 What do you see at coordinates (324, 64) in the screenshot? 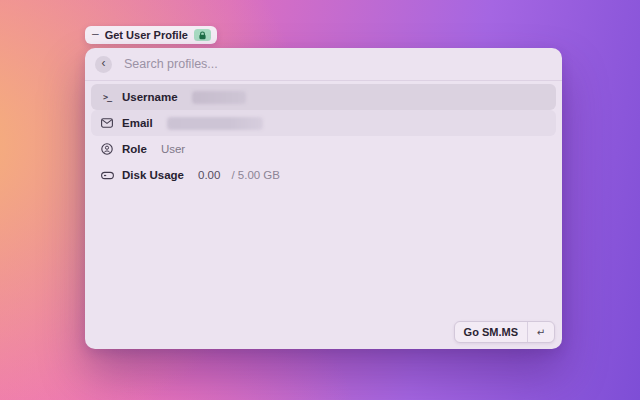
I see `search-bar: ‹` at bounding box center [324, 64].